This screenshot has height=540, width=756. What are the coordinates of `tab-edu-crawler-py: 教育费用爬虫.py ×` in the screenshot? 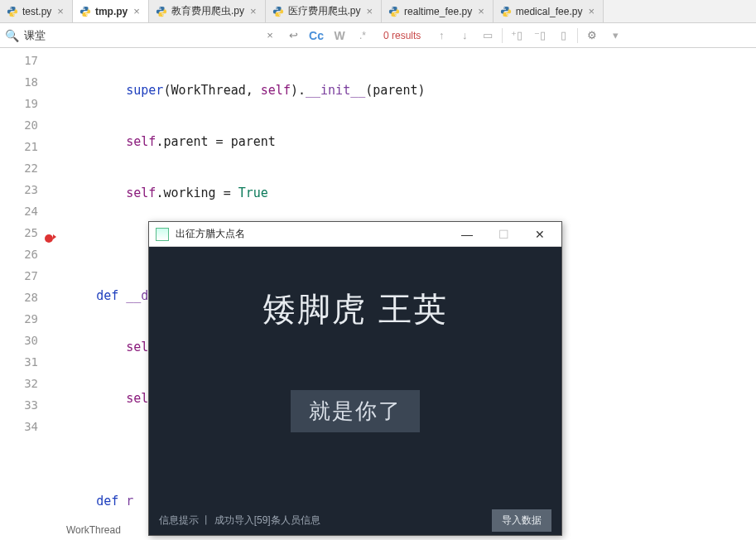 It's located at (207, 12).